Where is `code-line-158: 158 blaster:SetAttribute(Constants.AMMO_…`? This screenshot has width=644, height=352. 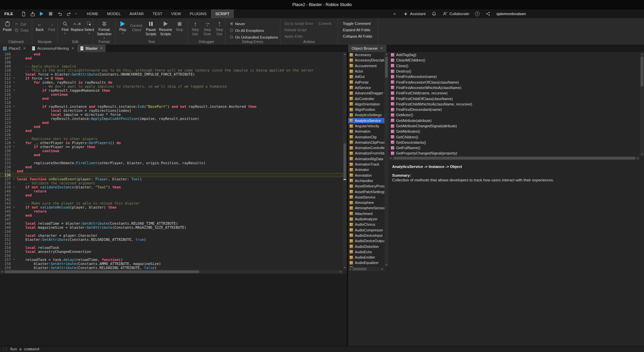 code-line-158: 158 blaster:SetAttribute(Constants.AMMO_… is located at coordinates (171, 264).